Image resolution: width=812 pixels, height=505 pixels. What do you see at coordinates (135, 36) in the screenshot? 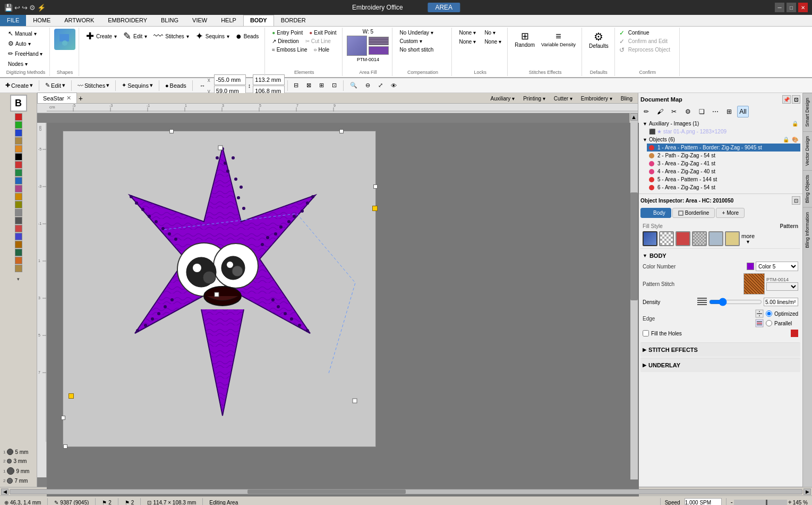
I see `edit-btn: ✎ Edit▾` at bounding box center [135, 36].